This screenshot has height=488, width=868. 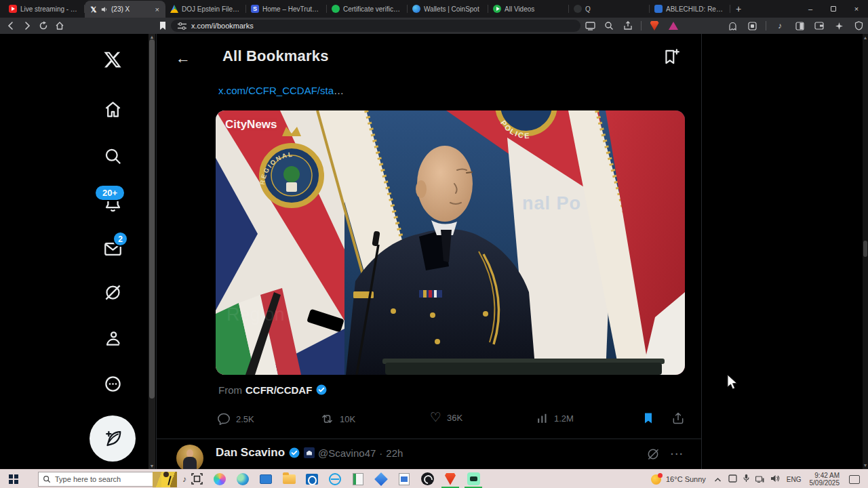 What do you see at coordinates (182, 26) in the screenshot?
I see `site-settings-icon` at bounding box center [182, 26].